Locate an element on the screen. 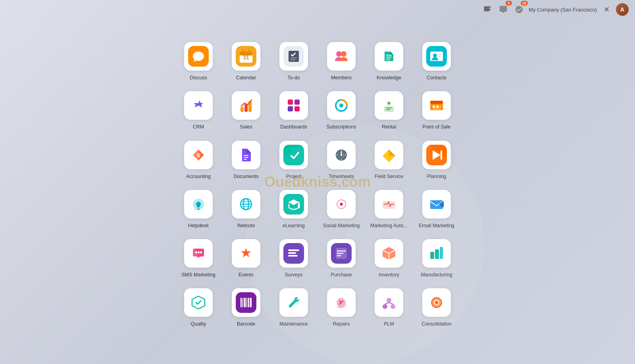 Image resolution: width=635 pixels, height=364 pixels. app-icon-pos is located at coordinates (437, 105).